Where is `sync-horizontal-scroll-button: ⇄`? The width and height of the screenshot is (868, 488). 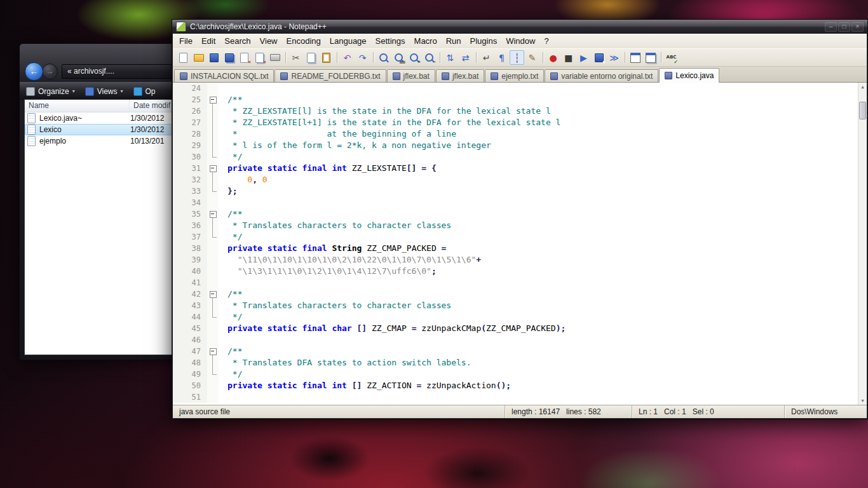 sync-horizontal-scroll-button: ⇄ is located at coordinates (465, 57).